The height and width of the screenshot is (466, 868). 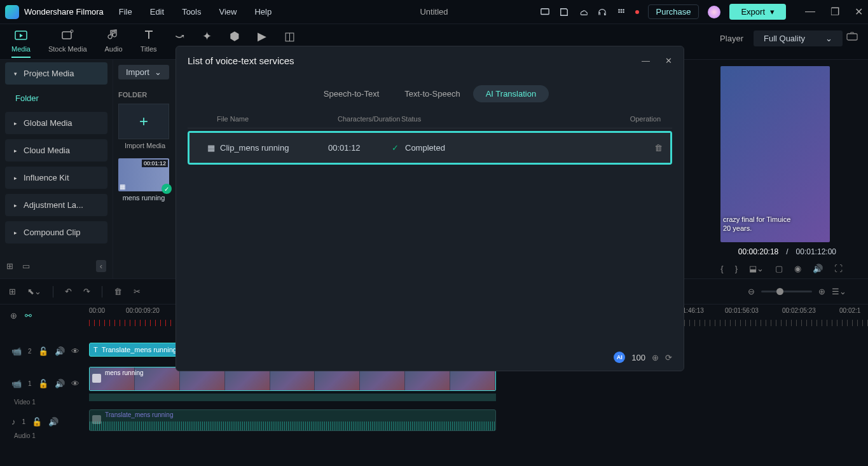 I want to click on track-audio: ♪1 🔓 🔊 Translate_mens running, so click(x=434, y=421).